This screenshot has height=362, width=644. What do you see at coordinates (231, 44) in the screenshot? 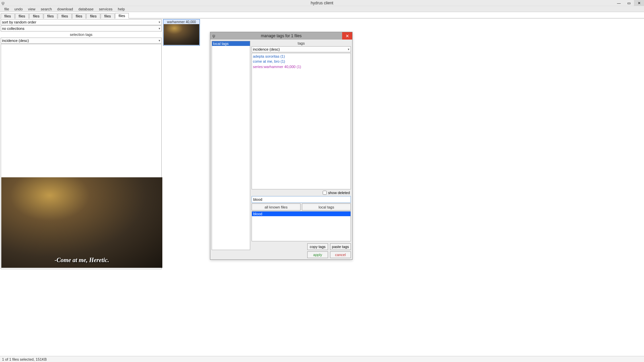
I see `tag-service-local-tags: local tags` at bounding box center [231, 44].